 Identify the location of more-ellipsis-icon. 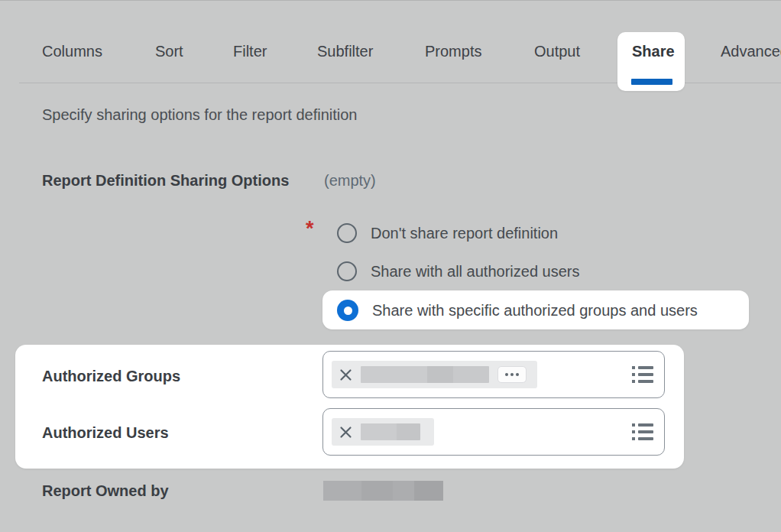
(512, 375).